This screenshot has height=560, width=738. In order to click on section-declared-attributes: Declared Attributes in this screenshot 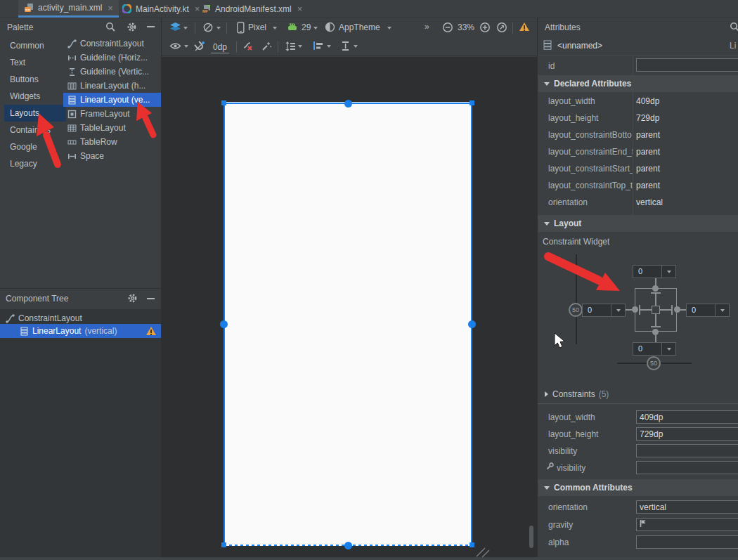, I will do `click(638, 84)`.